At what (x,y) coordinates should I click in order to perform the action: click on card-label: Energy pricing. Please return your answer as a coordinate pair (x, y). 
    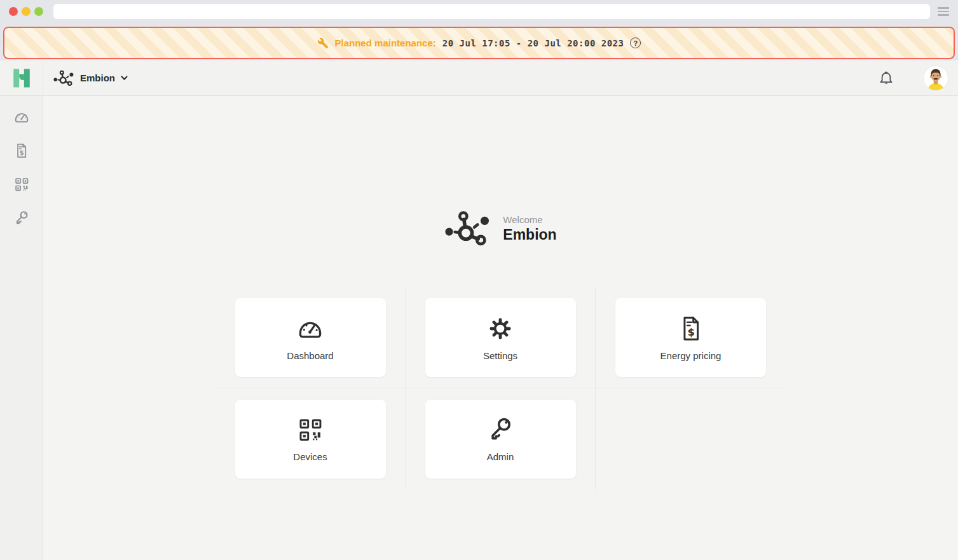
    Looking at the image, I should click on (691, 356).